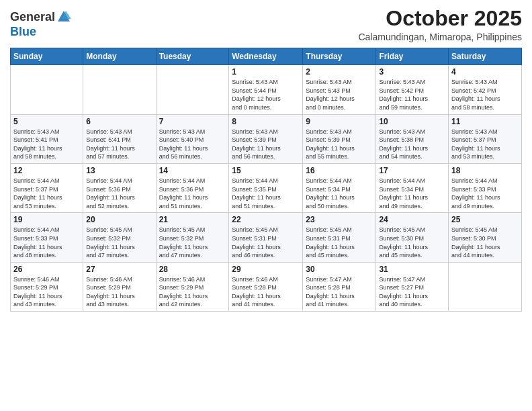 The image size is (532, 411). I want to click on calendar-cell: 10Sunrise: 5:43 AM Sunset: 5:38 PM Dayli…, so click(412, 138).